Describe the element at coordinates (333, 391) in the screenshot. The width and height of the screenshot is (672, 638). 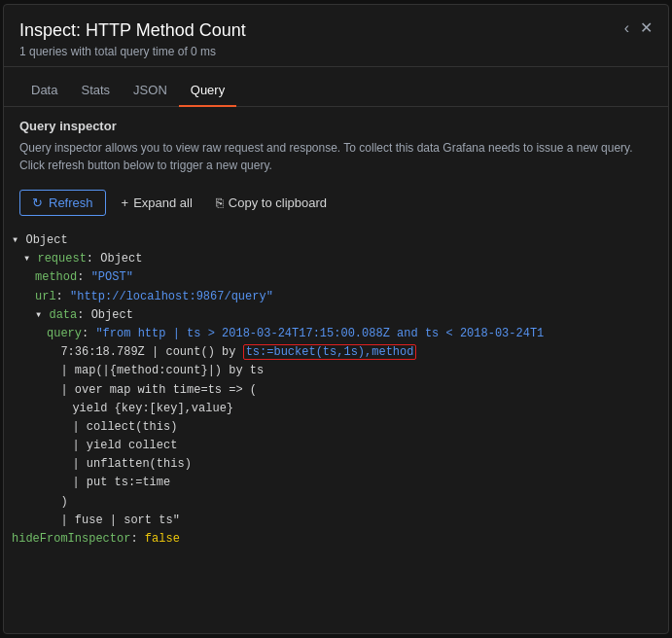
I see `tree-line: | over map with time=ts => (` at that location.